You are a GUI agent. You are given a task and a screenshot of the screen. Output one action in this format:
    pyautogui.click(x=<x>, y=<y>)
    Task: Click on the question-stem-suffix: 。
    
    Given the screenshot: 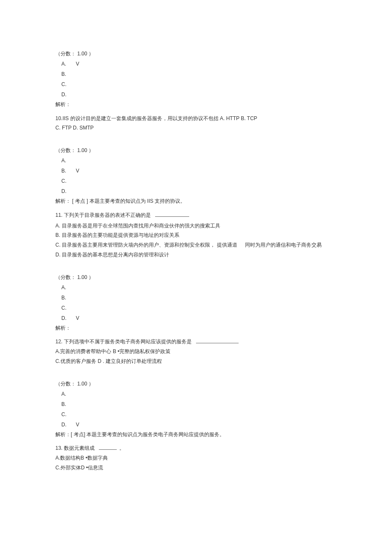 What is the action you would take?
    pyautogui.click(x=122, y=448)
    